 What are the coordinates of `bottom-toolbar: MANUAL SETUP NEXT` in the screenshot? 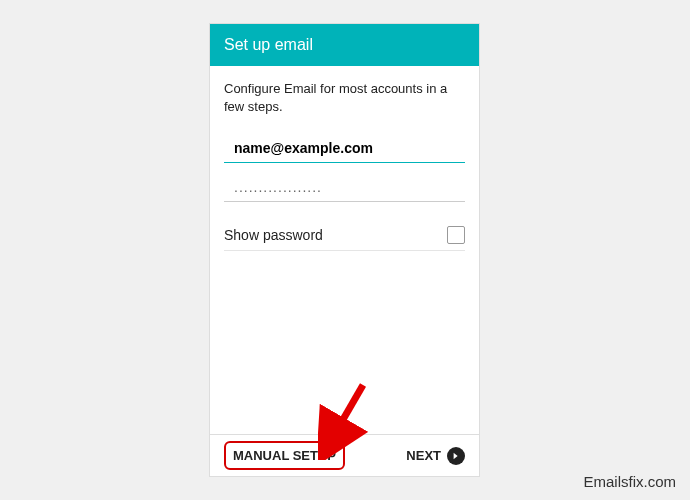 It's located at (344, 455).